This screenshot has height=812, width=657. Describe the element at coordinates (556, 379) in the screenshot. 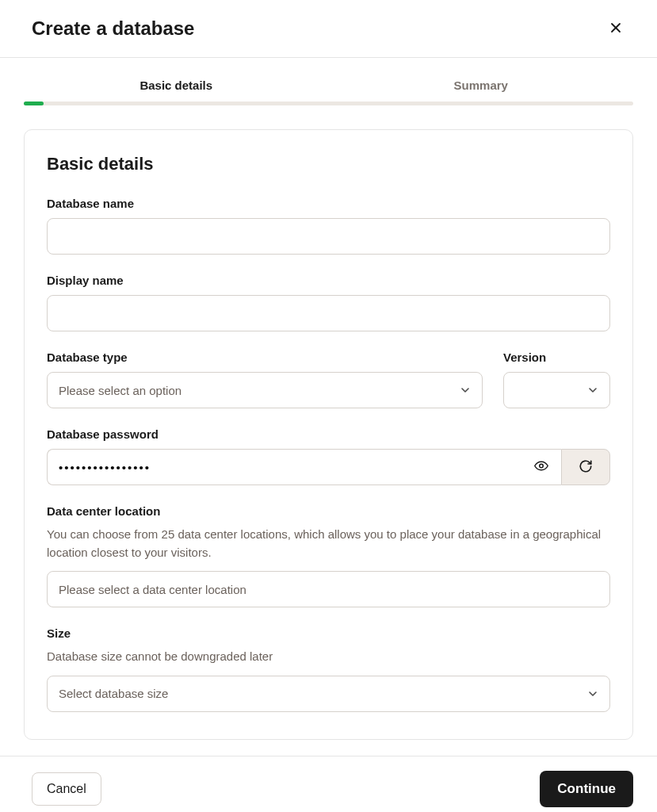

I see `field-version: Version` at that location.